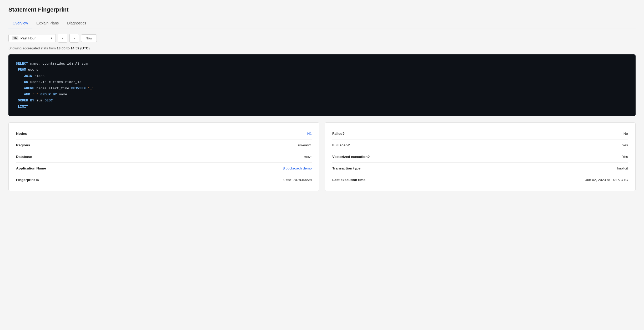 The width and height of the screenshot is (644, 330). Describe the element at coordinates (622, 168) in the screenshot. I see `card-value: Implicit` at that location.